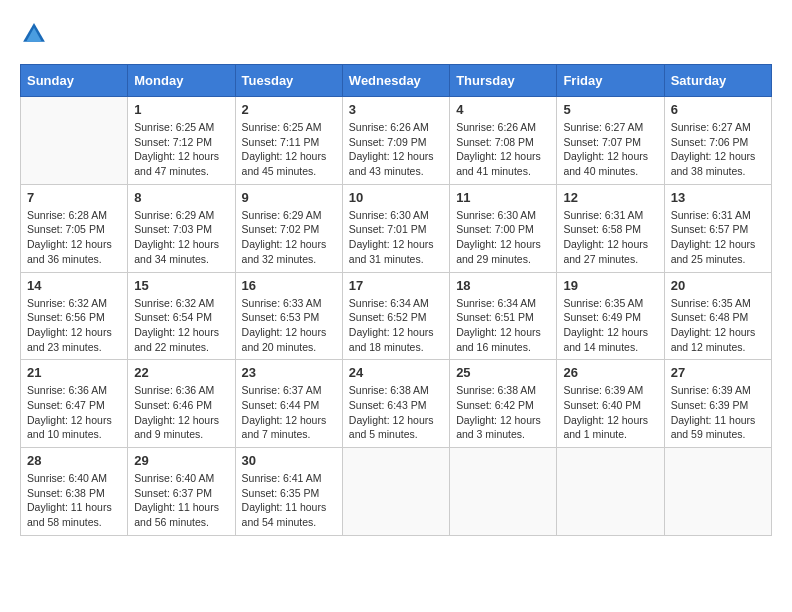 The width and height of the screenshot is (792, 612). I want to click on weekday-header: Thursday, so click(504, 81).